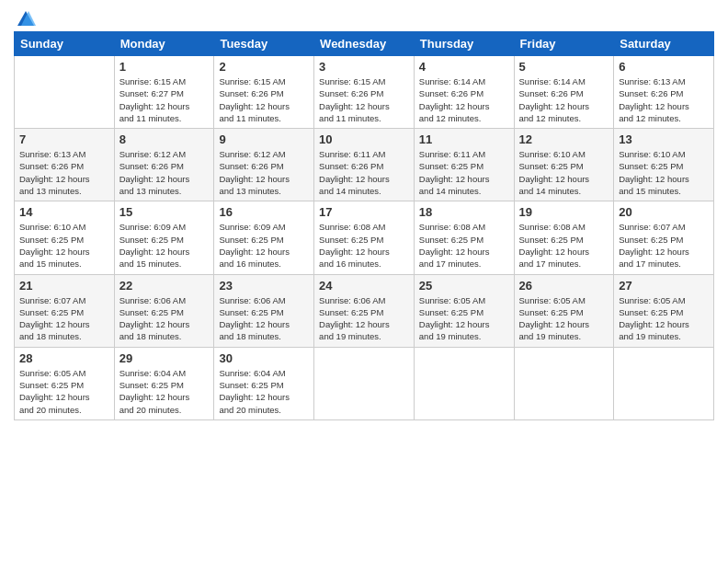 This screenshot has width=728, height=563. I want to click on calendar-cell: 5Sunrise: 6:14 AMSunset: 6:26 PMDaylight…, so click(564, 92).